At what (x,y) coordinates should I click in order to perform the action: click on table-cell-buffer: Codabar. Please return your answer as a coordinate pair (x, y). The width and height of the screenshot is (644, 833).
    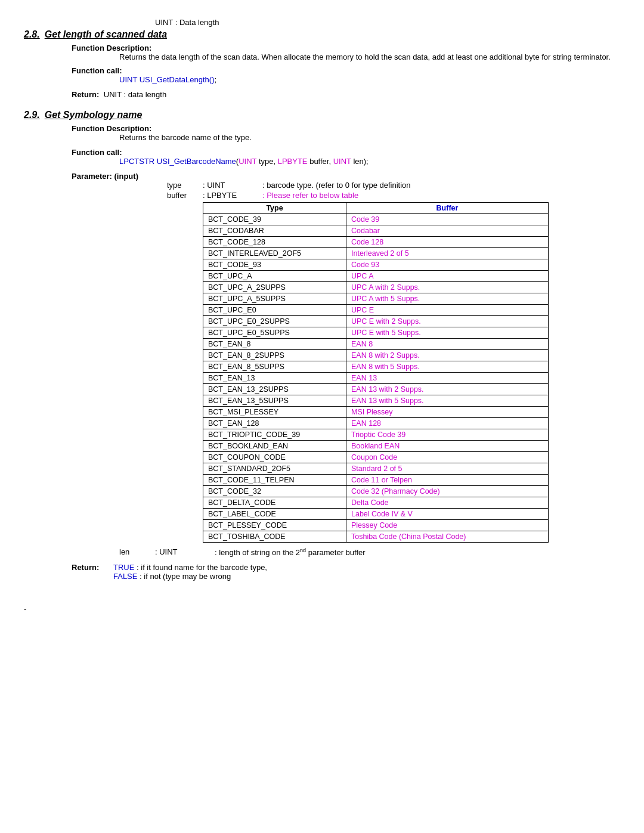
    Looking at the image, I should click on (447, 231).